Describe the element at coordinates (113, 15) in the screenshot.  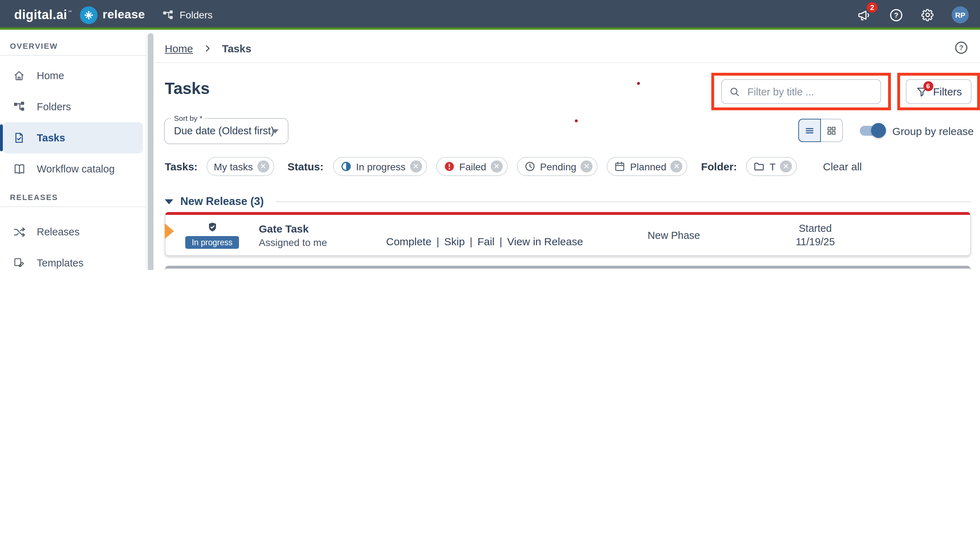
I see `release-logo: release` at that location.